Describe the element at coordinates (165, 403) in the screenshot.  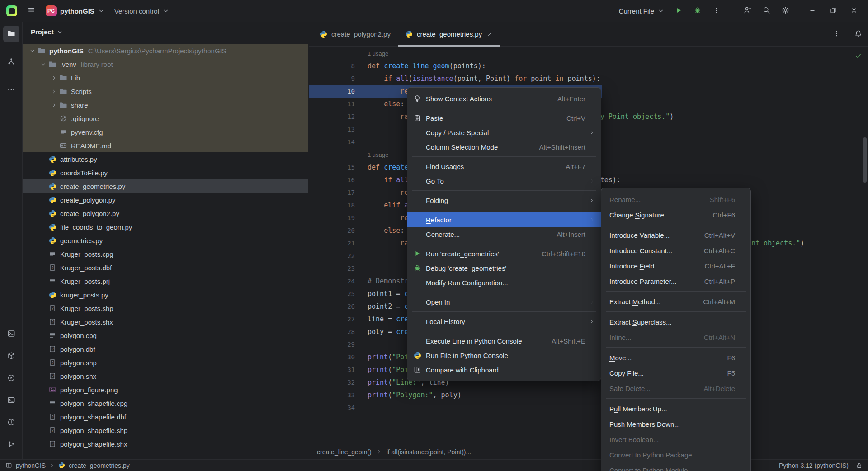
I see `tree-item-polygon-shapefile-cpg: polygon_shapefile.cpg` at that location.